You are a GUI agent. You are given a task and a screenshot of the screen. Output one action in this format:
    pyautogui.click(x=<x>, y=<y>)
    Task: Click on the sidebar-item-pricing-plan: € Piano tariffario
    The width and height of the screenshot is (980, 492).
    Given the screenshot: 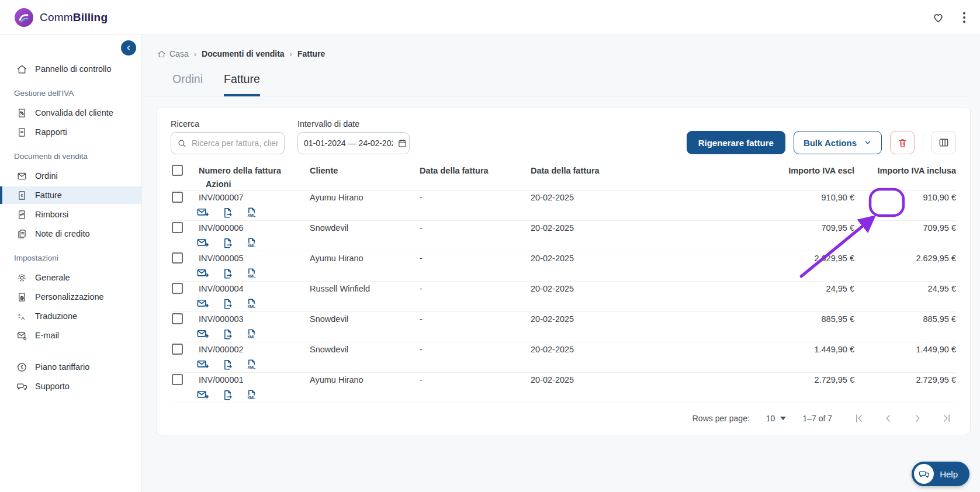 What is the action you would take?
    pyautogui.click(x=71, y=367)
    